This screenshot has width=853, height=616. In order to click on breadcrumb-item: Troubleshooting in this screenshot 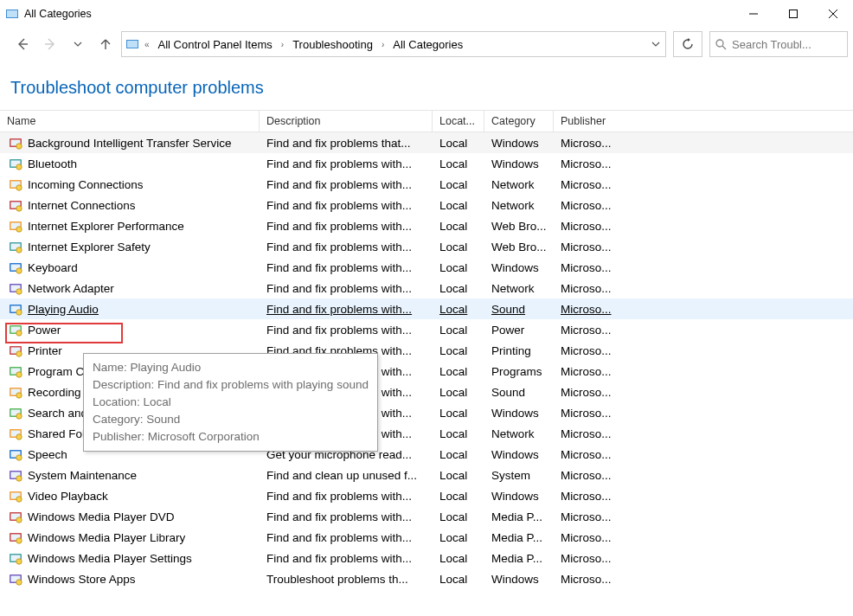, I will do `click(332, 45)`.